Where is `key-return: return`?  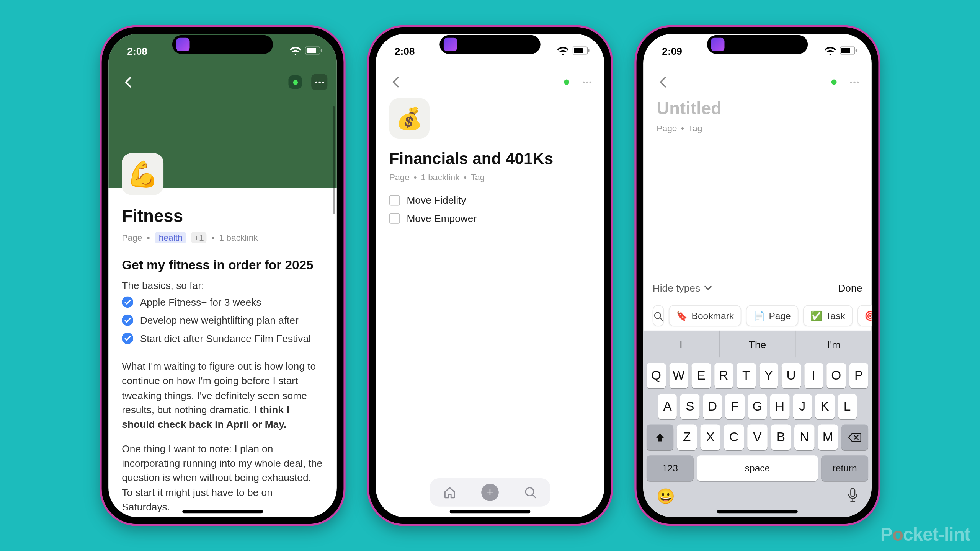
key-return: return is located at coordinates (844, 468).